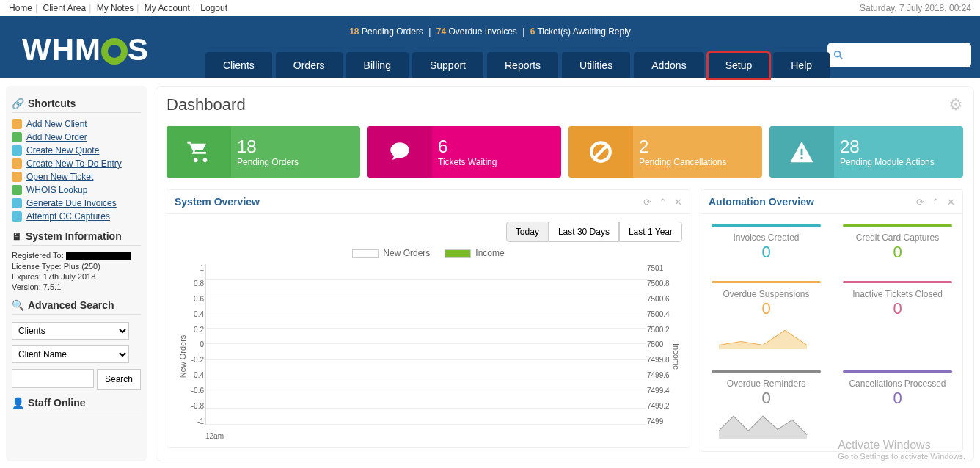 The image size is (980, 468). What do you see at coordinates (899, 55) in the screenshot?
I see `global-search` at bounding box center [899, 55].